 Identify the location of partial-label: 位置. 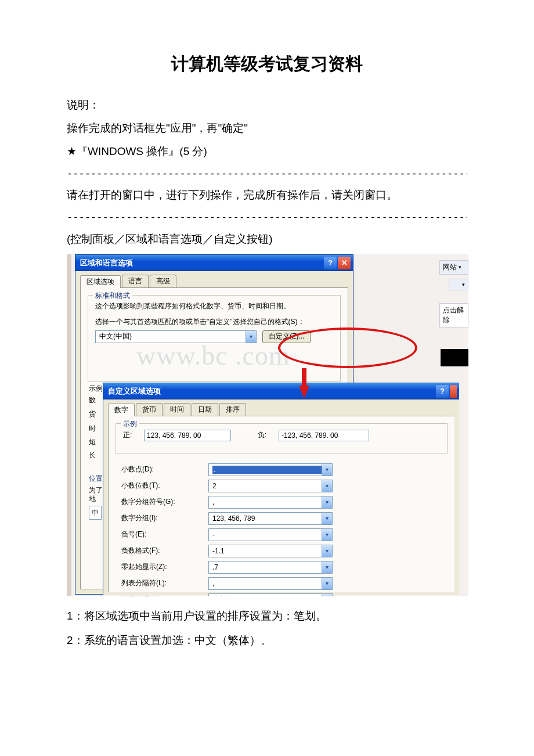
(96, 478).